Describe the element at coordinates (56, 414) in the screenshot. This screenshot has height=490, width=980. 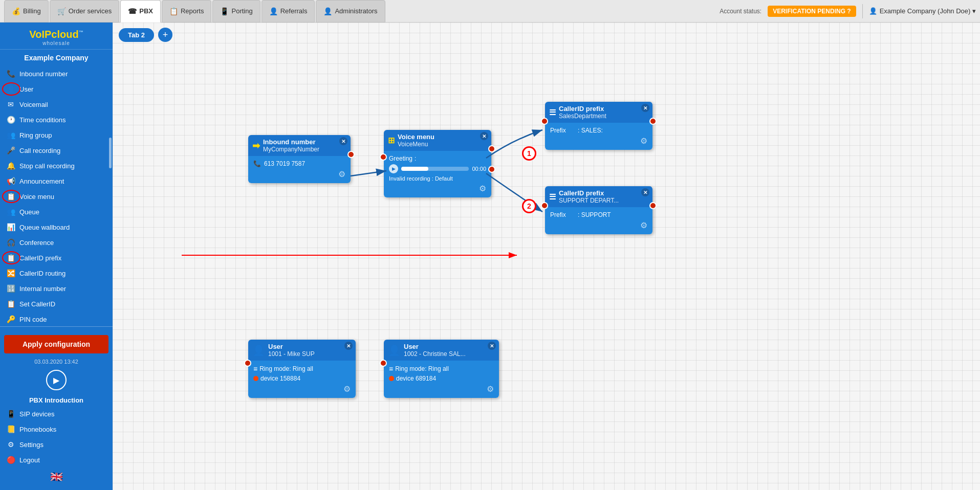
I see `sidebar-item-sip-devices: 📱 SIP devices` at that location.